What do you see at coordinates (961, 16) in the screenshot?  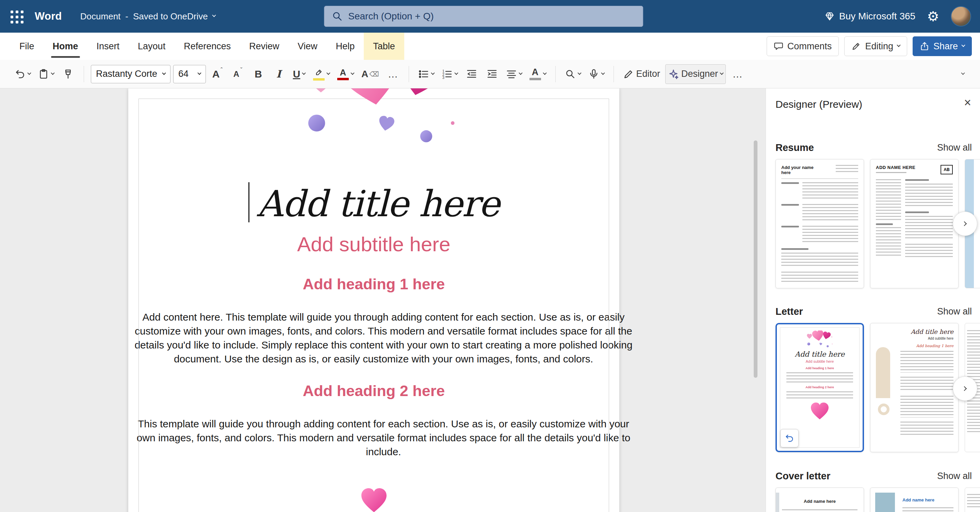 I see `account-avatar` at bounding box center [961, 16].